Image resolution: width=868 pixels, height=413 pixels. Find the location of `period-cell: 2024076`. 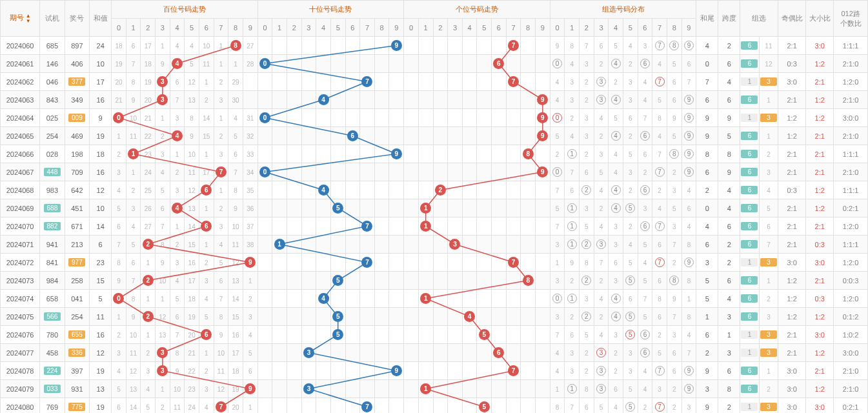

period-cell: 2024076 is located at coordinates (21, 335).